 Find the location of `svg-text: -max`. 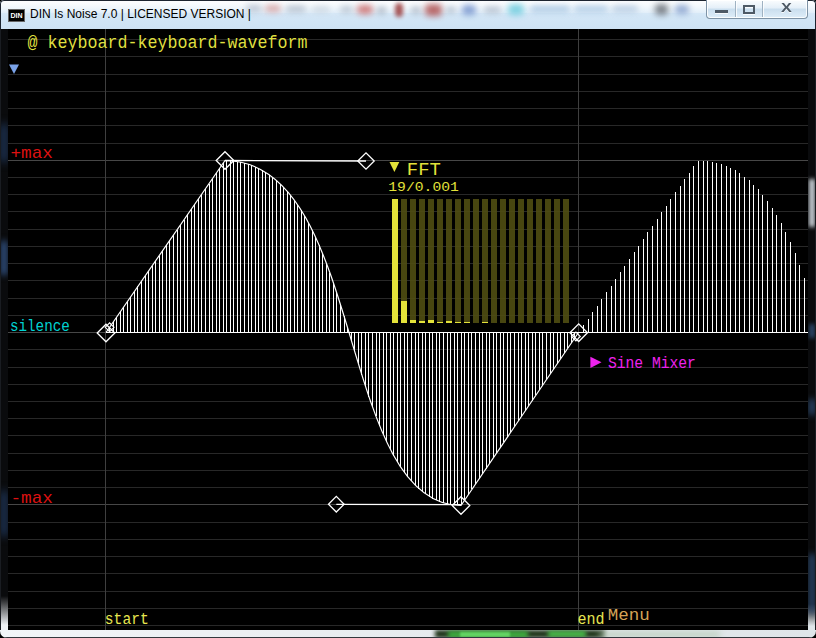

svg-text: -max is located at coordinates (32, 498).